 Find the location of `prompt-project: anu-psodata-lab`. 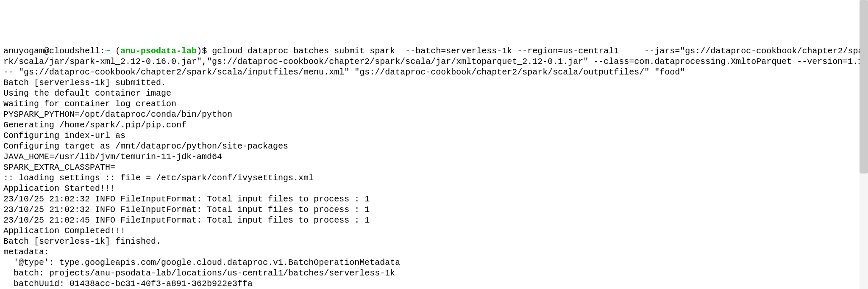

prompt-project: anu-psodata-lab is located at coordinates (159, 51).